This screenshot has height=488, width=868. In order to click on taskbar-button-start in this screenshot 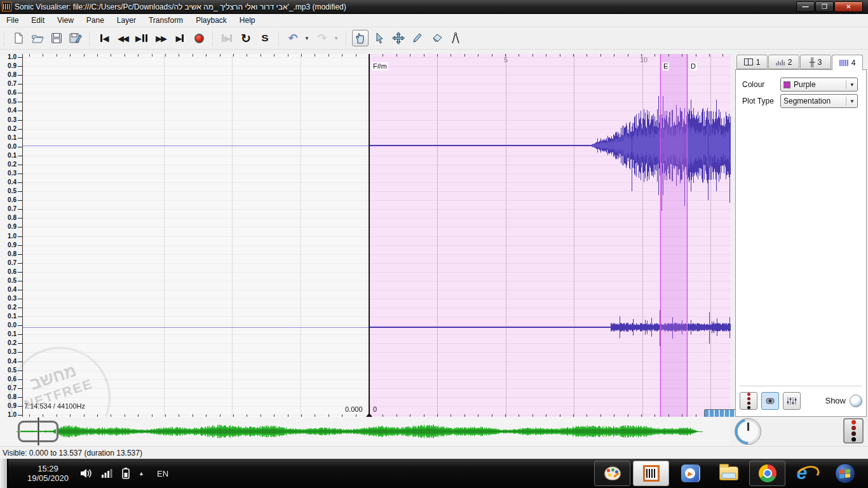, I will do `click(845, 473)`.